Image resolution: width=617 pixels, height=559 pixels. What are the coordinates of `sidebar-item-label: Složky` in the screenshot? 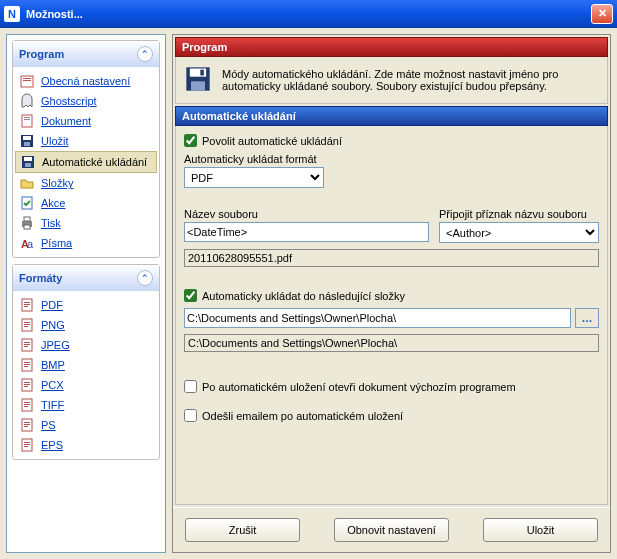 It's located at (57, 183).